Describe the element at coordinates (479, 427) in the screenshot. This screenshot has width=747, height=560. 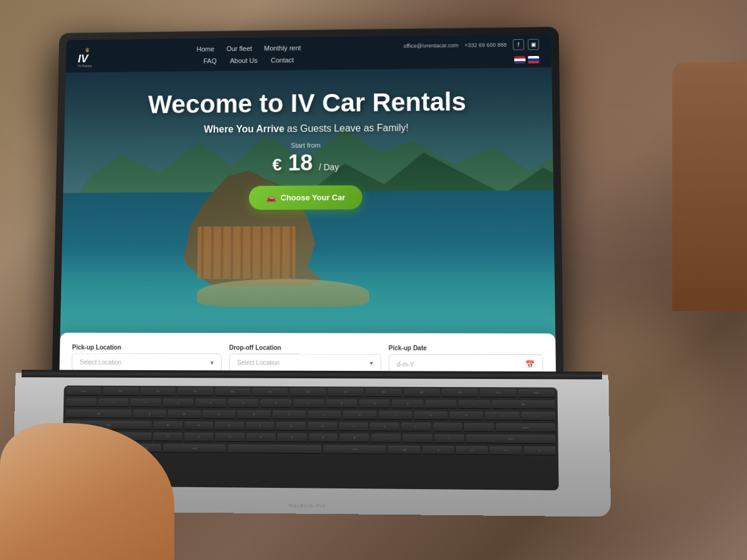
I see `key: '` at that location.